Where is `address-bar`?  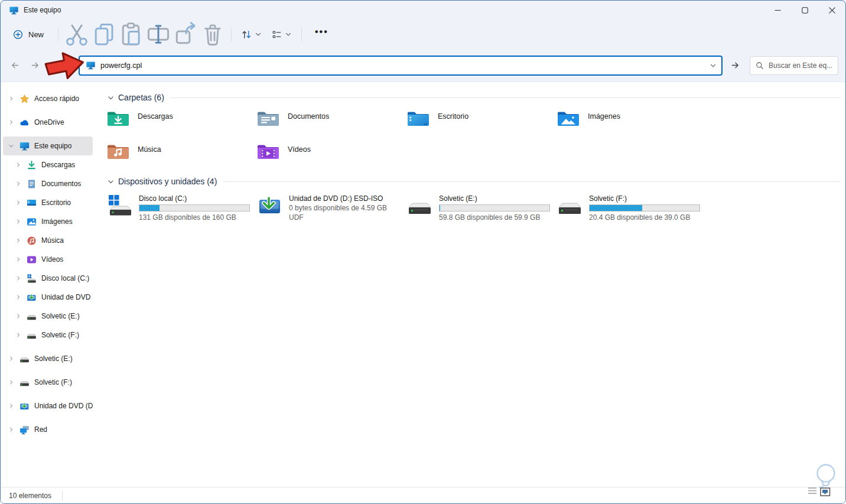 address-bar is located at coordinates (401, 66).